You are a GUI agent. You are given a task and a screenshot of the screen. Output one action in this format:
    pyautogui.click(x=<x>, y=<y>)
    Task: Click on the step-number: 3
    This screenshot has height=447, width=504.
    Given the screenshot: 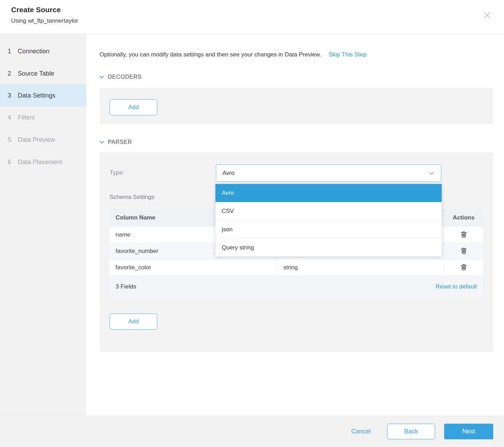 What is the action you would take?
    pyautogui.click(x=13, y=95)
    